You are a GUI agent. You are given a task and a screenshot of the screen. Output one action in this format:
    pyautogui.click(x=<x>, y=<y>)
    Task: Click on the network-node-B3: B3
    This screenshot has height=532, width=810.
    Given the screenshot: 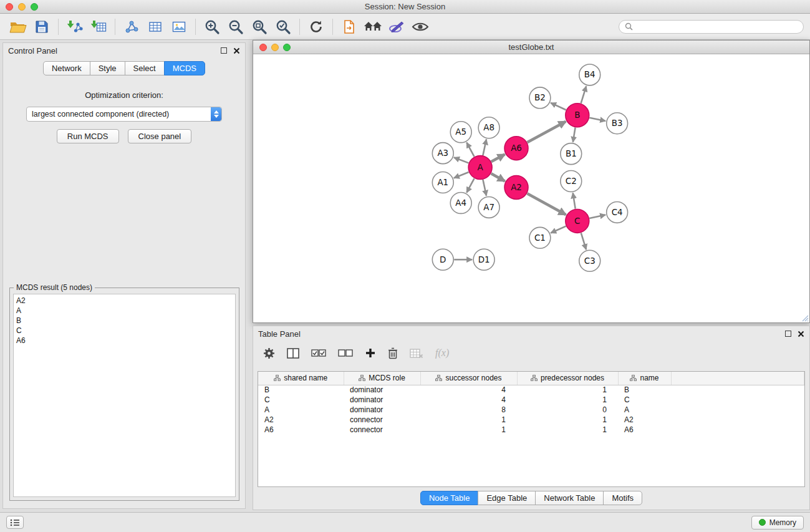 What is the action you would take?
    pyautogui.click(x=617, y=123)
    